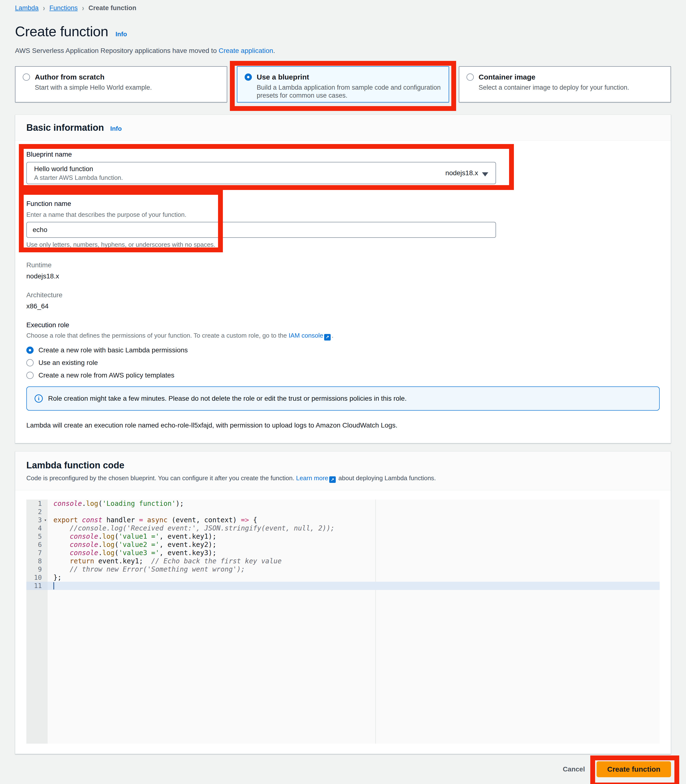 The width and height of the screenshot is (686, 784). Describe the element at coordinates (343, 350) in the screenshot. I see `role-option-create-basic: Create a new role with basic Lambda perm…` at that location.